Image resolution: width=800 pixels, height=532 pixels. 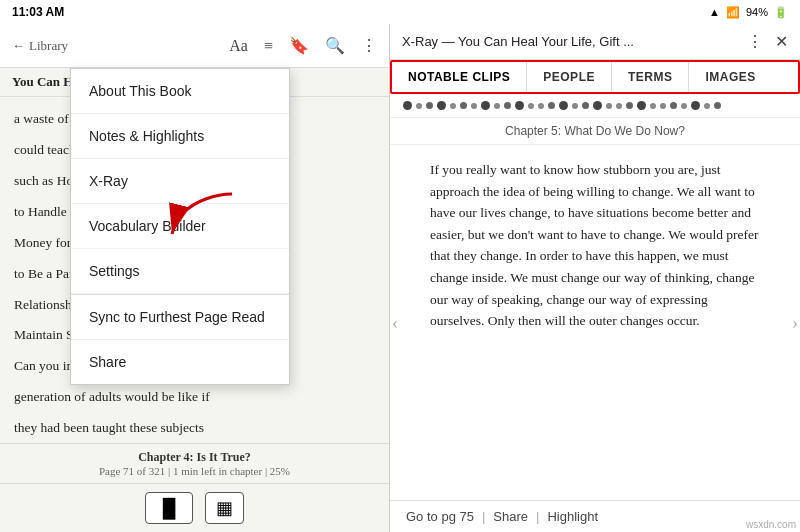 What do you see at coordinates (224, 508) in the screenshot?
I see `grid-view-icon: ▦` at bounding box center [224, 508].